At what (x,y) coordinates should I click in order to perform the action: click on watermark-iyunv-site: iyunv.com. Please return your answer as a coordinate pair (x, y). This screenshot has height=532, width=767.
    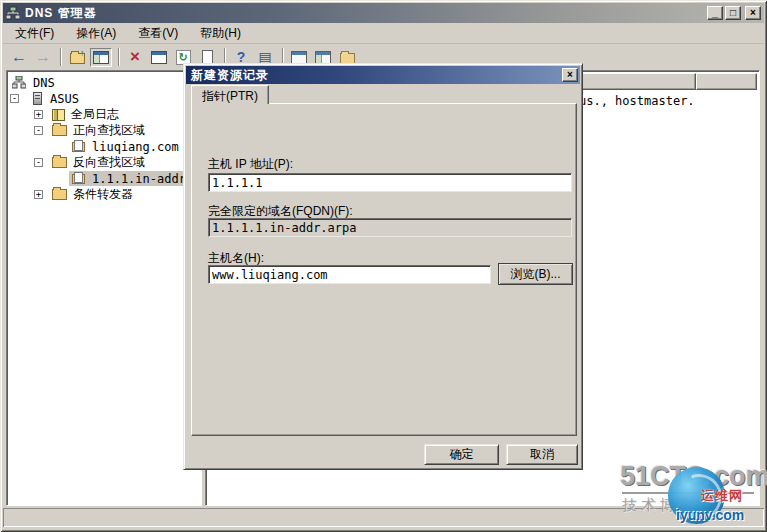
    Looking at the image, I should click on (710, 515).